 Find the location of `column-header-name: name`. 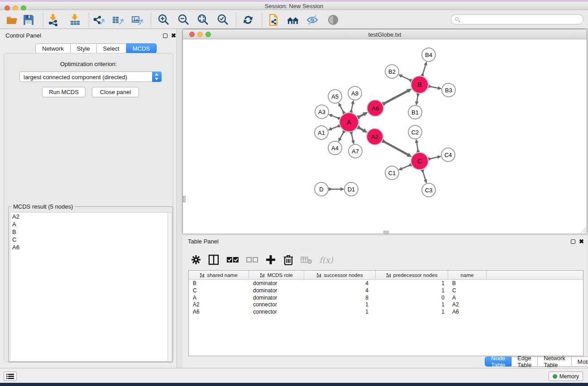

column-header-name: name is located at coordinates (467, 275).